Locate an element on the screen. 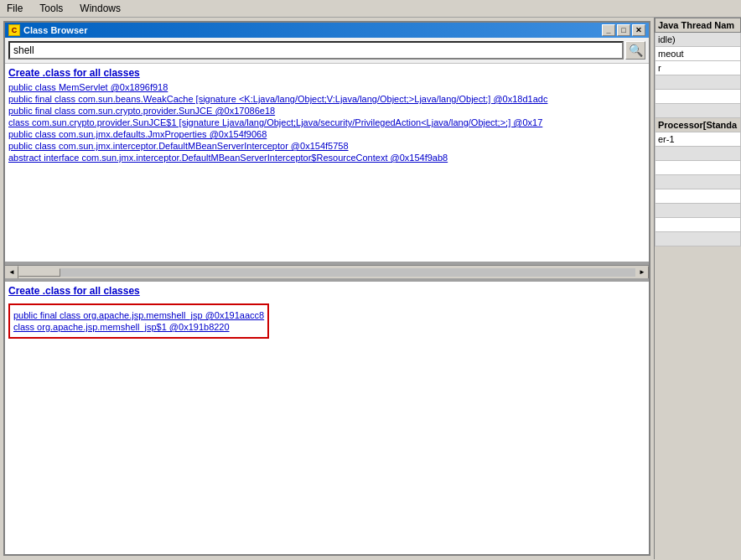  class-link-6: abstract interface com.sun.jmx.intercept… is located at coordinates (327, 158).